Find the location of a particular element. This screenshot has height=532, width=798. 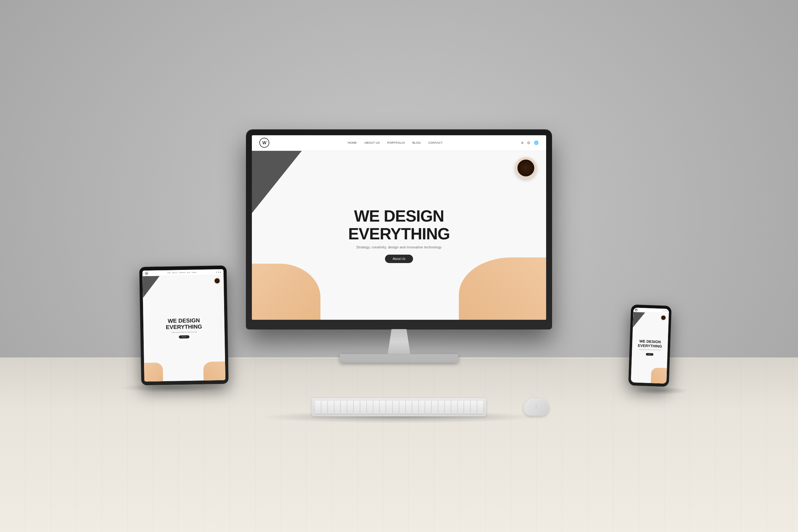

phone-title-line2: EVERYTHING is located at coordinates (650, 346).